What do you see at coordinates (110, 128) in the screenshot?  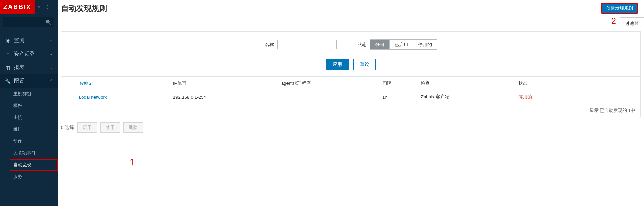 I see `bulk-disable-button: 禁用` at bounding box center [110, 128].